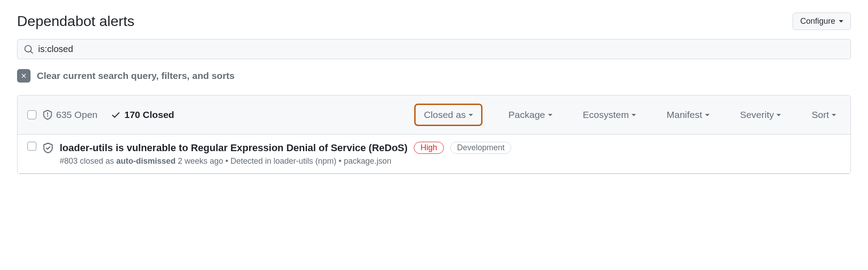 The image size is (868, 270). Describe the element at coordinates (32, 115) in the screenshot. I see `select-all-checkbox` at that location.